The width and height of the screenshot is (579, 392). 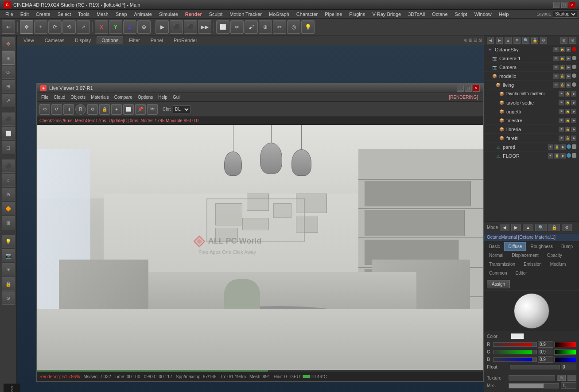 I want to click on obj-finestre: 📦 finestre 👁 🔒 ▶, so click(x=532, y=120).